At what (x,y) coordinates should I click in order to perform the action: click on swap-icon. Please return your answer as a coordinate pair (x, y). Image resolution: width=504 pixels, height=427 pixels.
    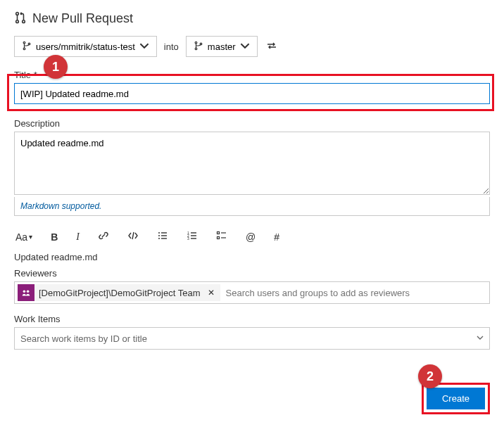
    Looking at the image, I should click on (272, 46).